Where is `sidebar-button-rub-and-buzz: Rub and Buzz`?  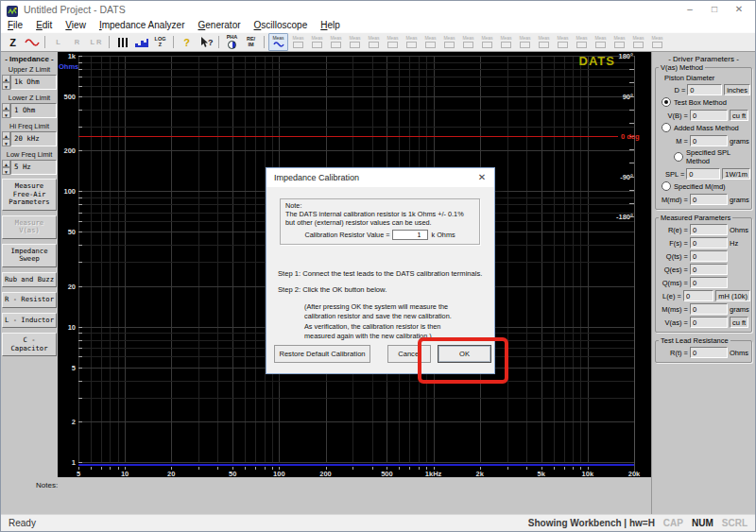 sidebar-button-rub-and-buzz: Rub and Buzz is located at coordinates (29, 280).